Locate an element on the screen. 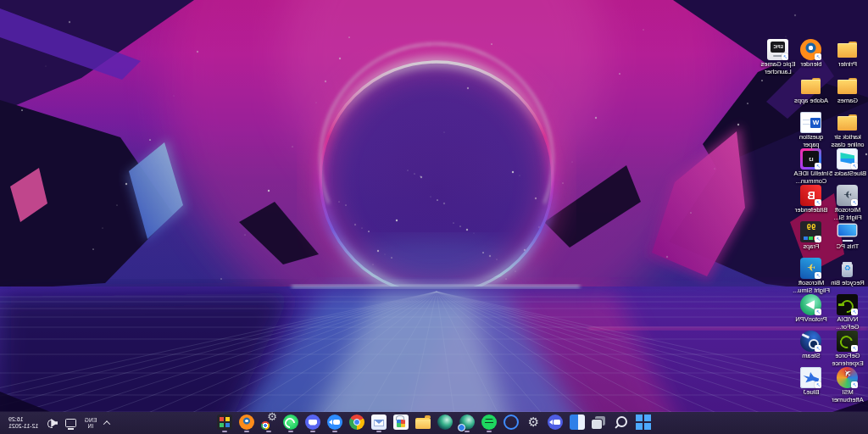 The height and width of the screenshot is (434, 868). msfs-icon: ↗ is located at coordinates (848, 195).